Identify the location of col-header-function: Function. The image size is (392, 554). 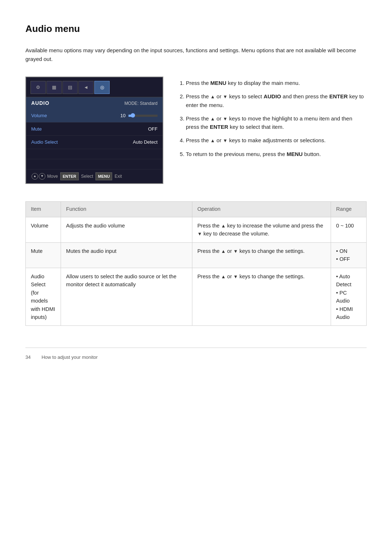
(127, 210).